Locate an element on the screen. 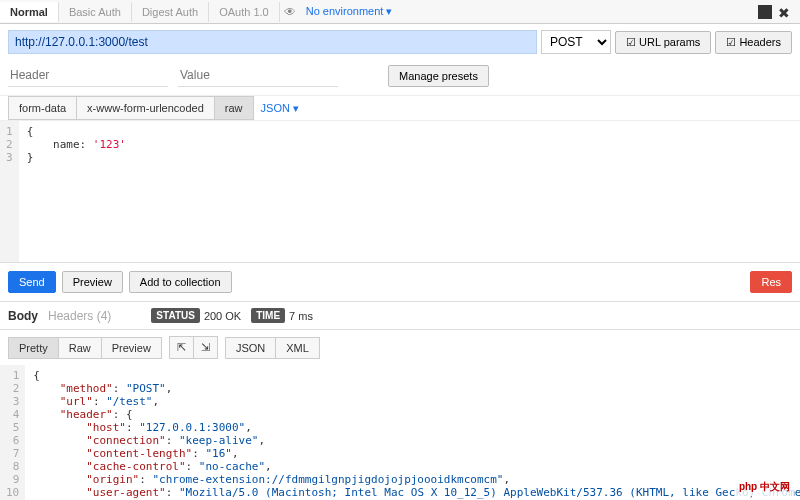  request-body-code: { name: '123' } is located at coordinates (76, 192).